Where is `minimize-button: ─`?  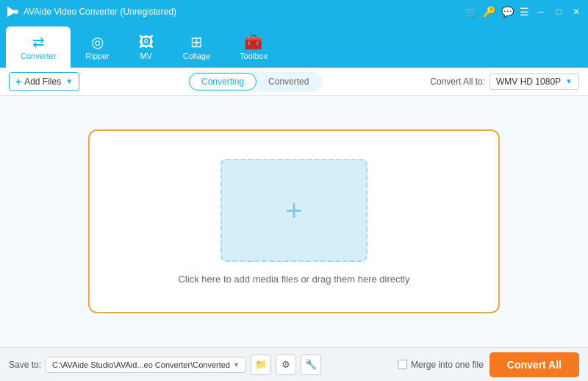 minimize-button: ─ is located at coordinates (541, 12).